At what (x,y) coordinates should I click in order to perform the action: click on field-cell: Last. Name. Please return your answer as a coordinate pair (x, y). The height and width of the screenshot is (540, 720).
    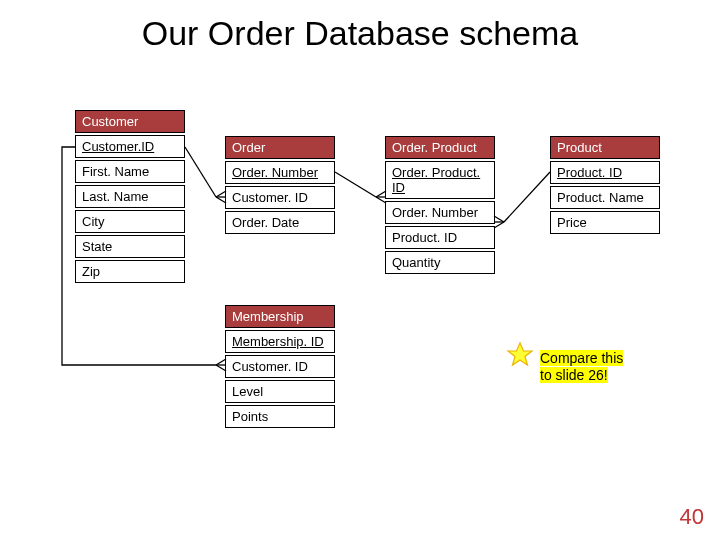
    Looking at the image, I should click on (130, 196).